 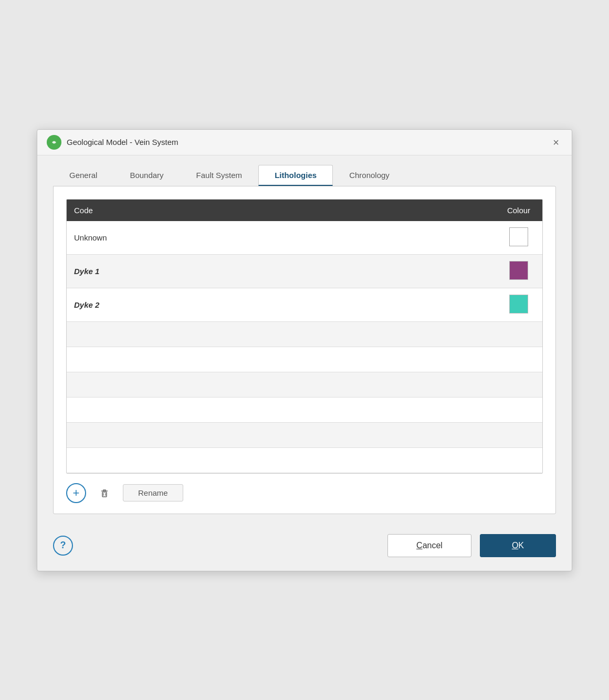 What do you see at coordinates (104, 493) in the screenshot?
I see `trash-icon` at bounding box center [104, 493].